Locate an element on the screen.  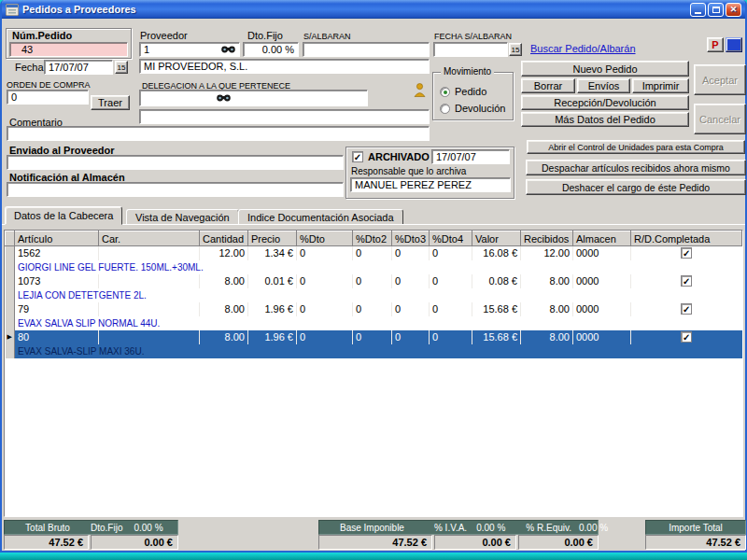
p-button: P is located at coordinates (715, 45).